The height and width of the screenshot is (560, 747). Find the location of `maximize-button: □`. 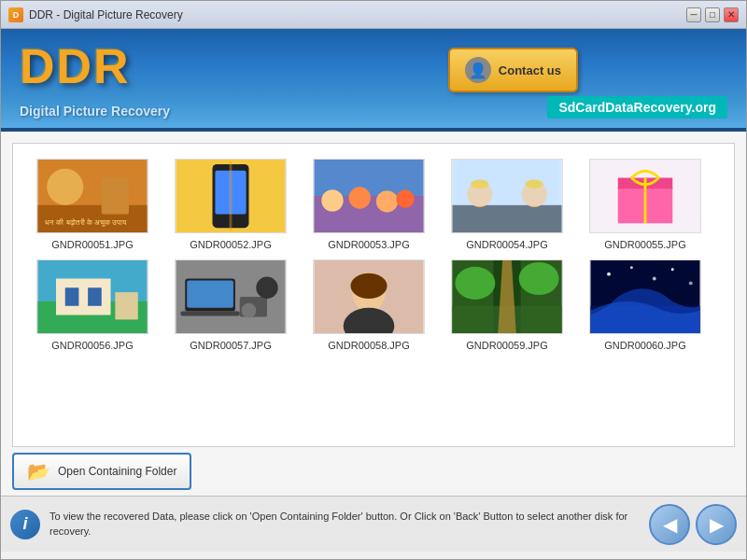

maximize-button: □ is located at coordinates (712, 15).